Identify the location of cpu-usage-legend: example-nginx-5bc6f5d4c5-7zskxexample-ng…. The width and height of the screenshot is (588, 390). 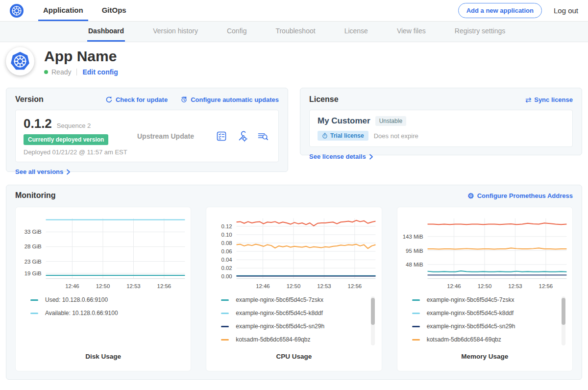
(294, 322).